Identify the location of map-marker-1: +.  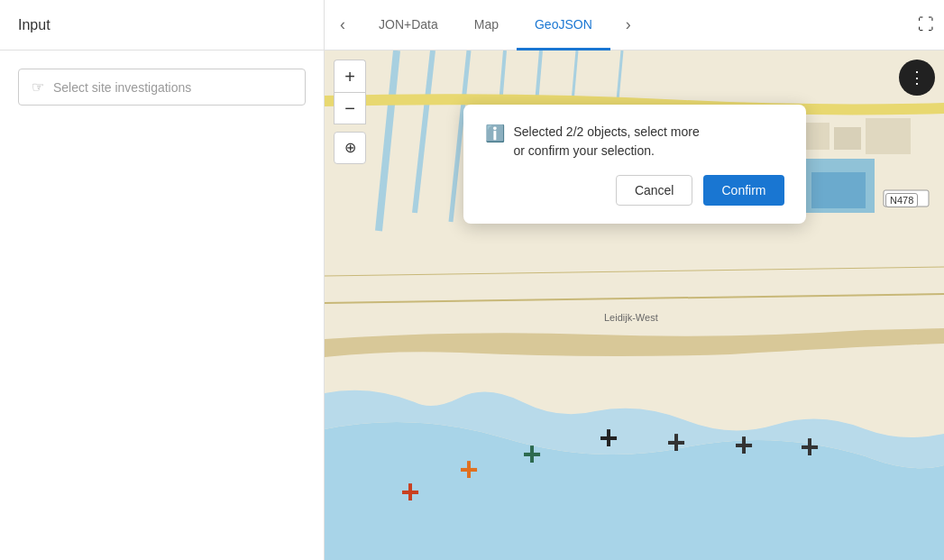
(409, 492).